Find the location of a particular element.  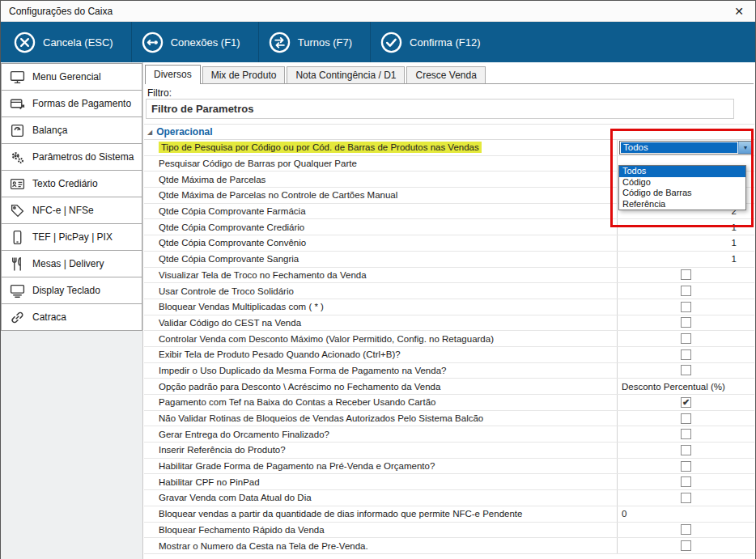

sidebar-item-formas-de-pagamento: Formas de Pagamento is located at coordinates (71, 104).